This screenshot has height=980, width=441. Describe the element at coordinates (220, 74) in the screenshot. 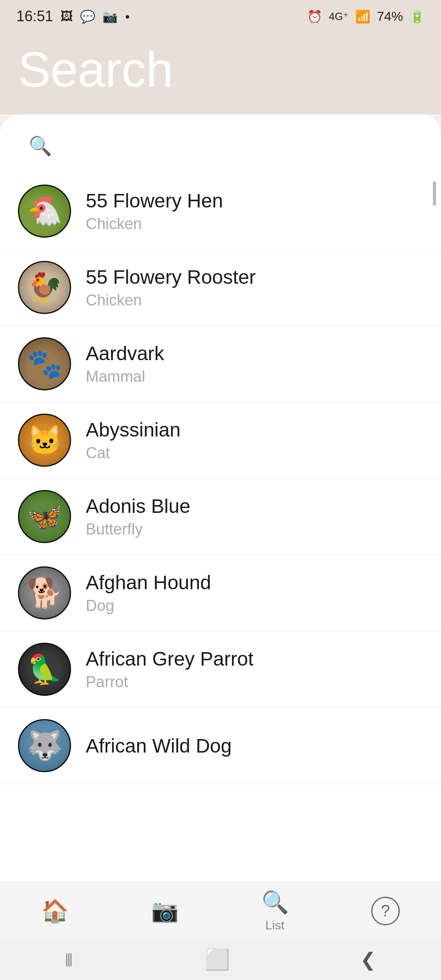

I see `header: Search` at that location.